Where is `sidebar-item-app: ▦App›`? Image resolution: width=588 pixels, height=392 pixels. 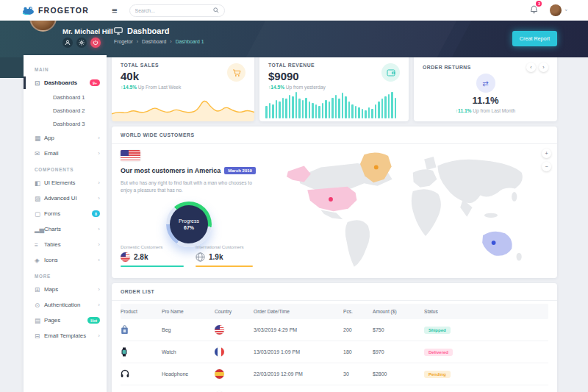 sidebar-item-app: ▦App› is located at coordinates (65, 138).